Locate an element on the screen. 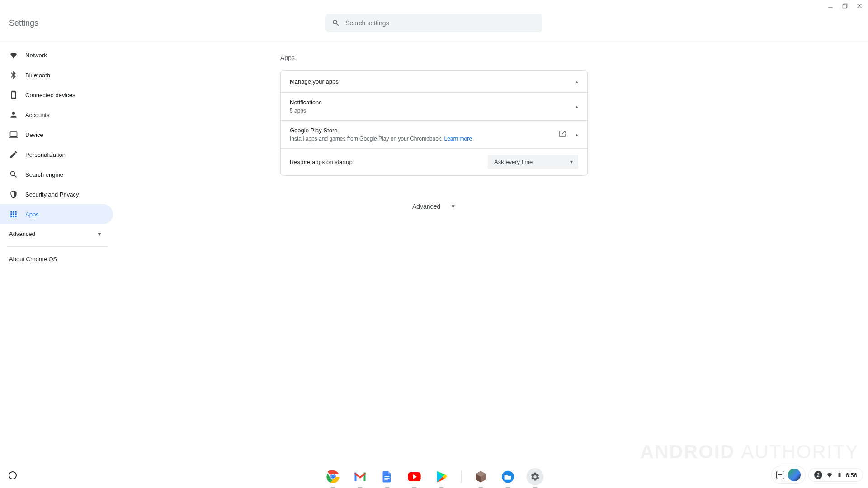 The image size is (868, 488). avatar is located at coordinates (794, 475).